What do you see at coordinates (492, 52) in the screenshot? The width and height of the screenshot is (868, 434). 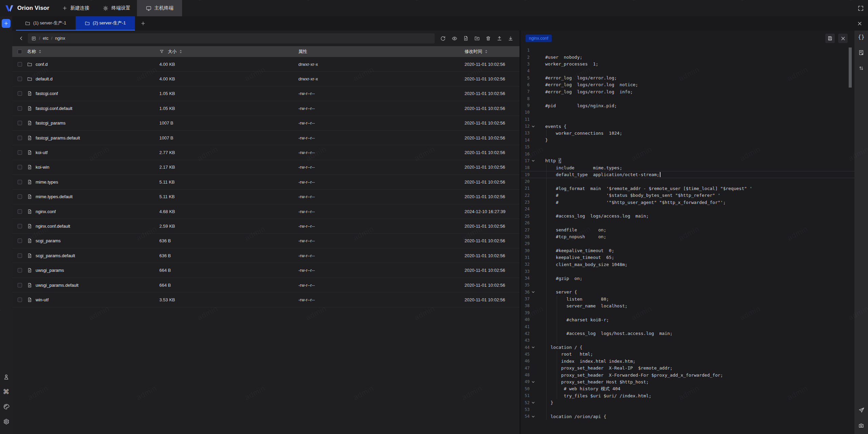 I see `column-header: 修改时间` at bounding box center [492, 52].